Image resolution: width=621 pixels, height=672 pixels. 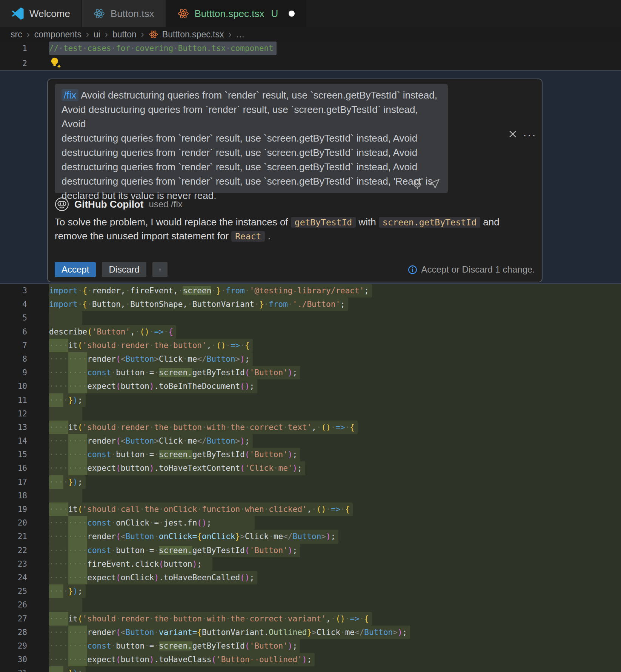 What do you see at coordinates (193, 35) in the screenshot?
I see `breadcrumb-item: Buttton.spec.tsx` at bounding box center [193, 35].